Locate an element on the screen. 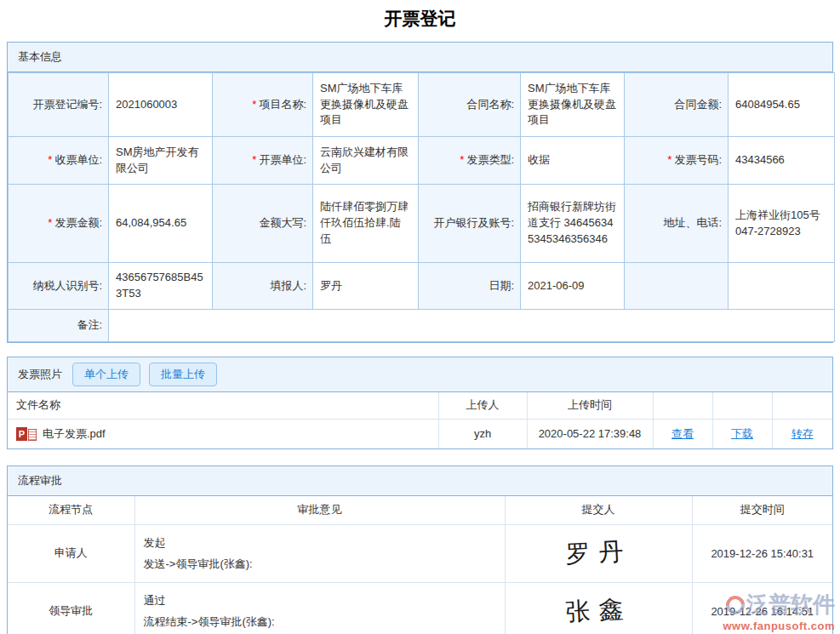 Image resolution: width=840 pixels, height=634 pixels. field-label-text: 纳税人识别号: is located at coordinates (67, 286).